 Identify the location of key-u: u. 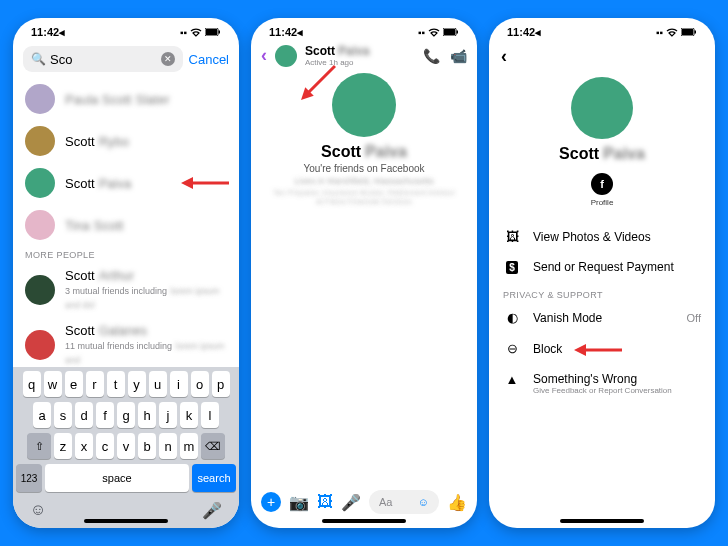
(158, 384).